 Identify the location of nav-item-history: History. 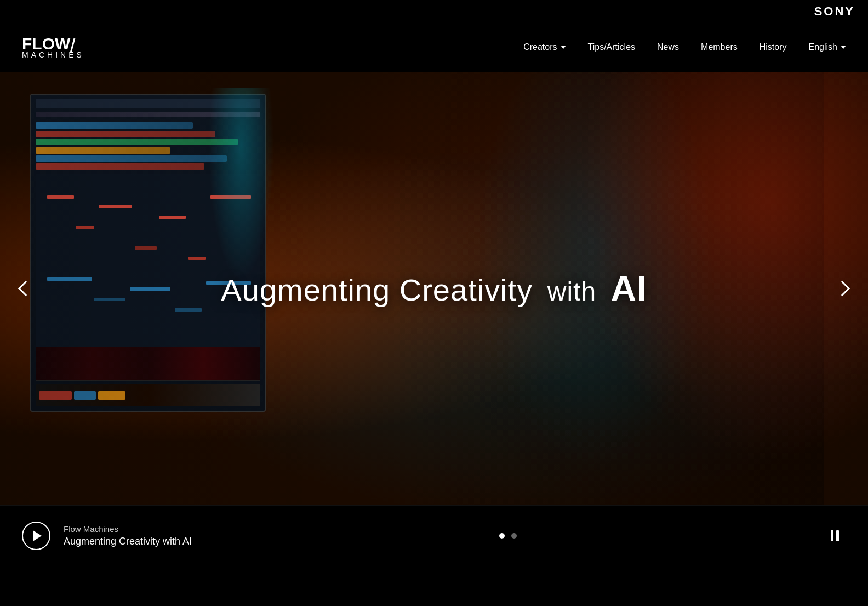
(773, 47).